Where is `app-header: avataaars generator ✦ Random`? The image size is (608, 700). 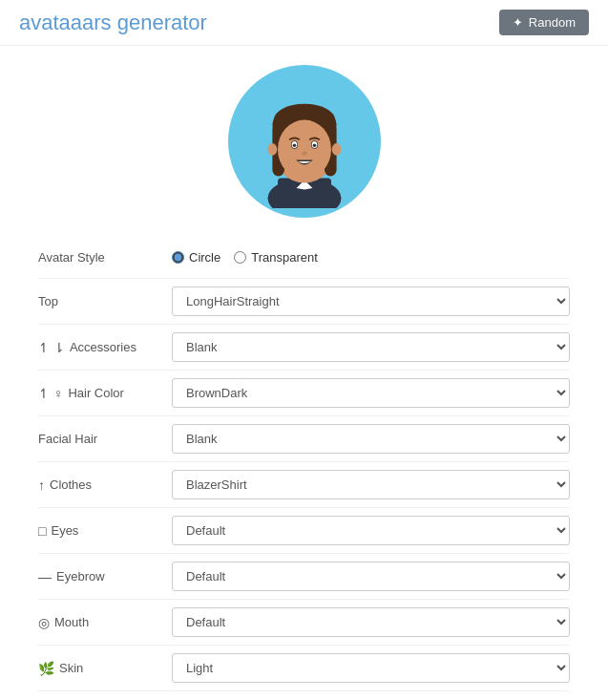 app-header: avataaars generator ✦ Random is located at coordinates (304, 23).